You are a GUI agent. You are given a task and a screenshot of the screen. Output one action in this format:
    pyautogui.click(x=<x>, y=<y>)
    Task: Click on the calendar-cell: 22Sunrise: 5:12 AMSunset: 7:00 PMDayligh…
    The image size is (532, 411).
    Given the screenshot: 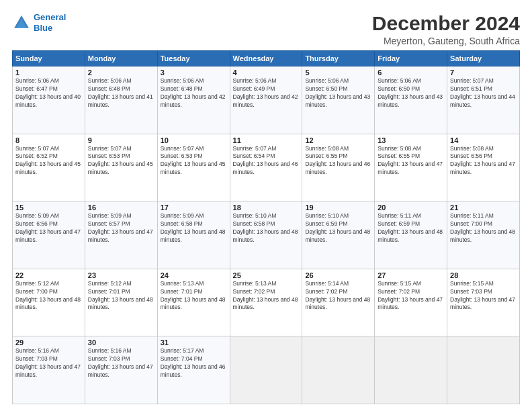 What is the action you would take?
    pyautogui.click(x=49, y=302)
    